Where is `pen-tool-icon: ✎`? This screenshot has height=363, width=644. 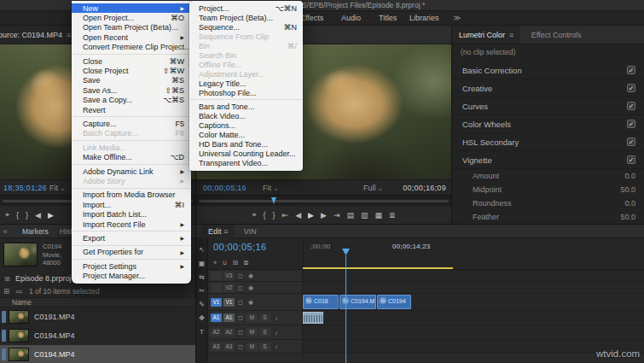 pen-tool-icon: ✎ is located at coordinates (201, 304).